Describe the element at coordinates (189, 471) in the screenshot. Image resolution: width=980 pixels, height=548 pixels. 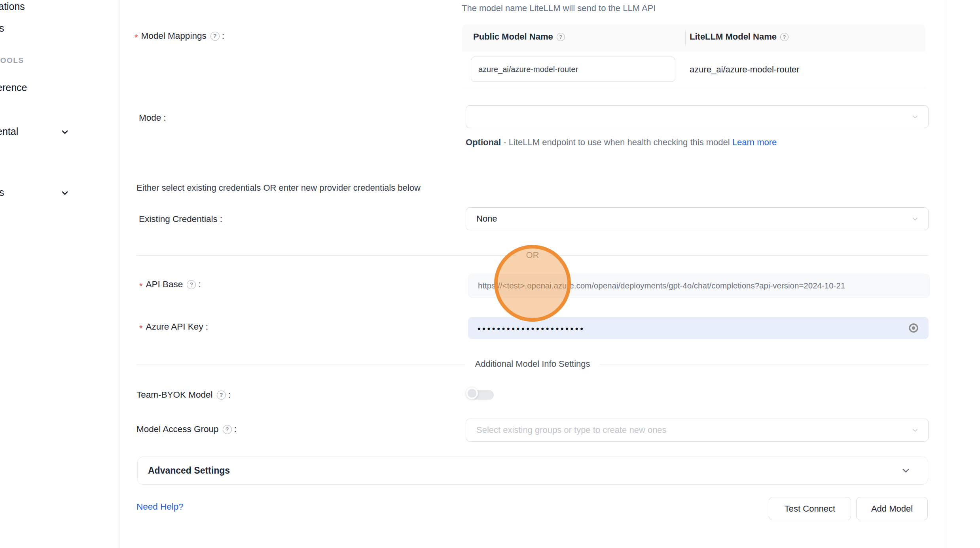
I see `advanced-settings-title: Advanced Settings` at that location.